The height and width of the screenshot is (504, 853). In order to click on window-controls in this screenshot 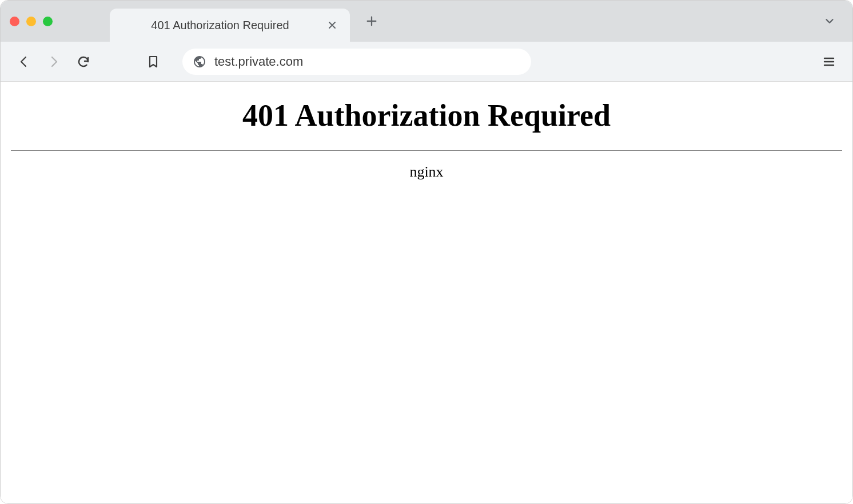, I will do `click(31, 22)`.